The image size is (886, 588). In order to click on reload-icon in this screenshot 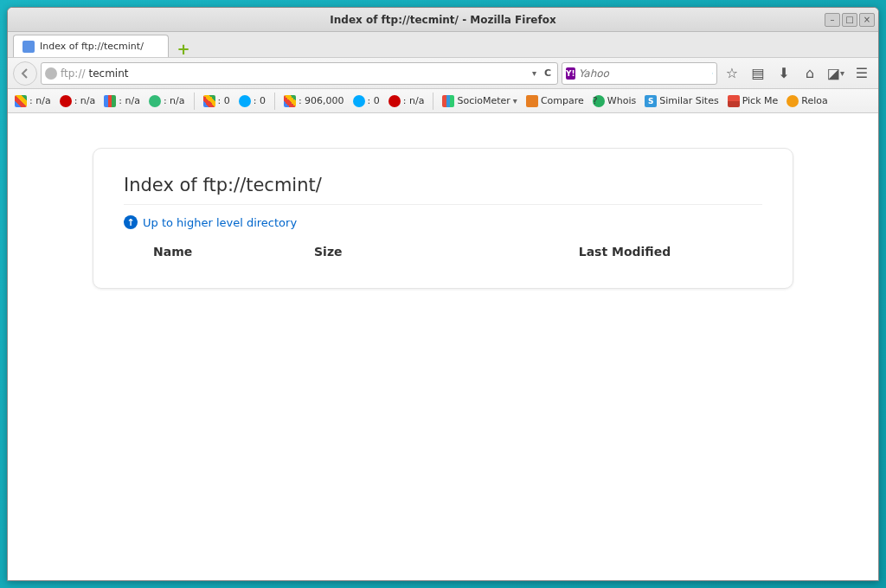, I will do `click(793, 101)`.